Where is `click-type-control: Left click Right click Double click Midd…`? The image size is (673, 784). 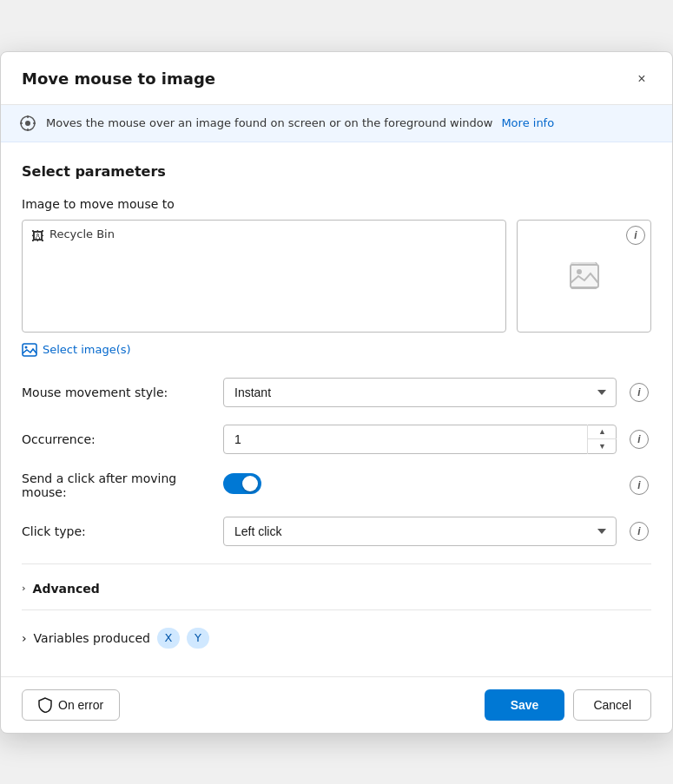 click-type-control: Left click Right click Double click Midd… is located at coordinates (420, 531).